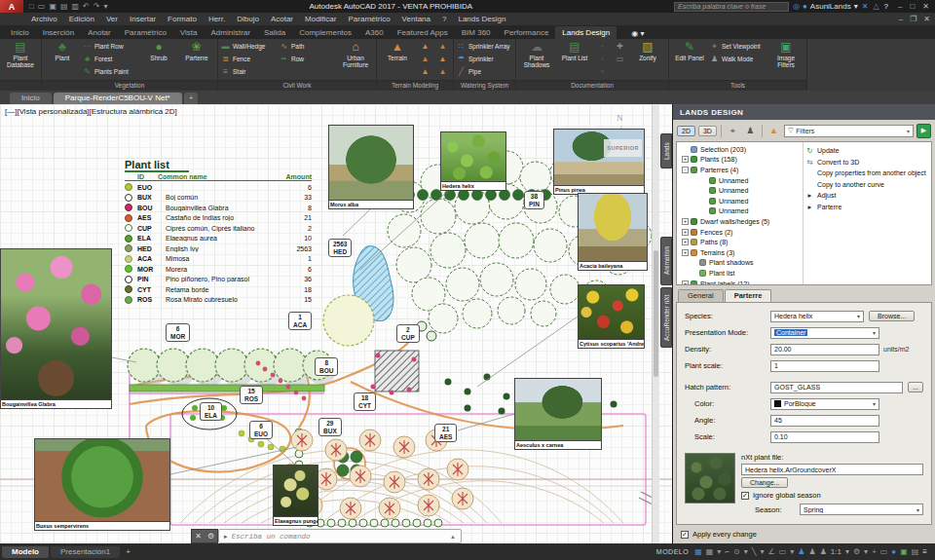 The image size is (935, 560). I want to click on ribbon-button: ≣ Fence, so click(249, 58).